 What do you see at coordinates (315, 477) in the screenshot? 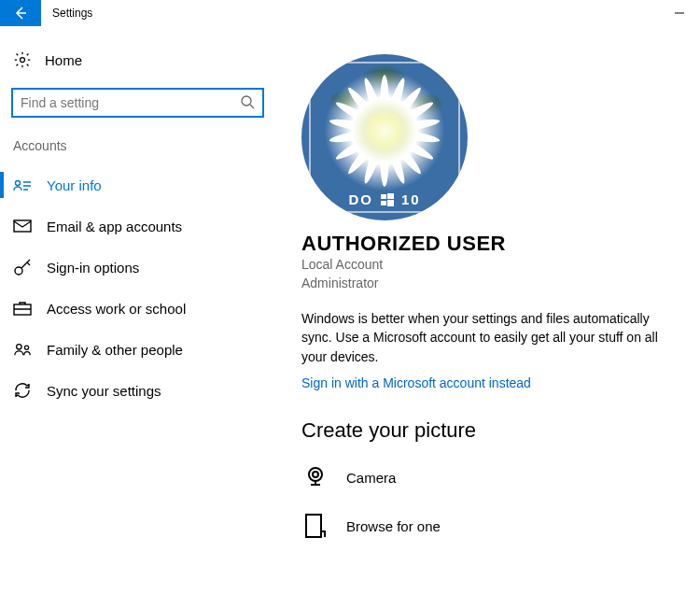
I see `camera-icon` at bounding box center [315, 477].